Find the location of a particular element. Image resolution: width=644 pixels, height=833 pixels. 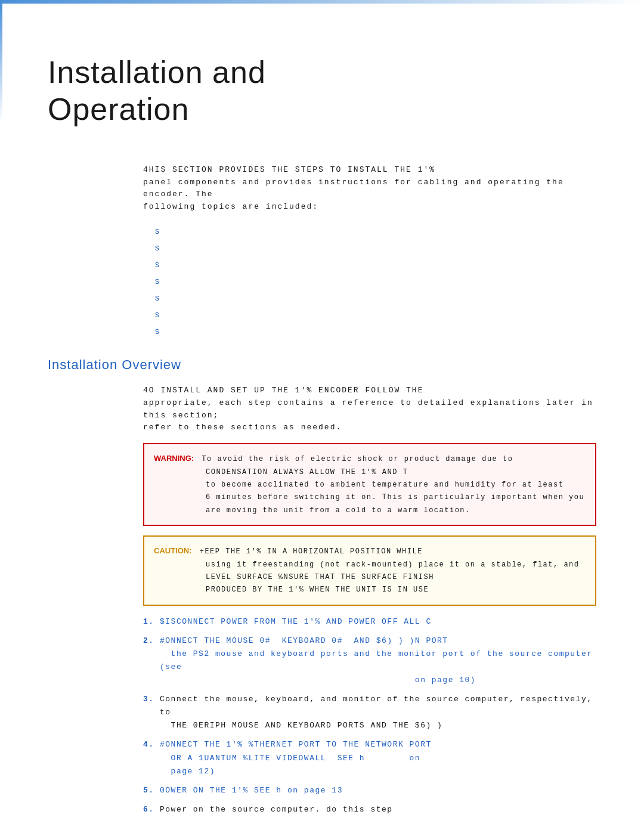

warning-label: WARNING: is located at coordinates (174, 458).